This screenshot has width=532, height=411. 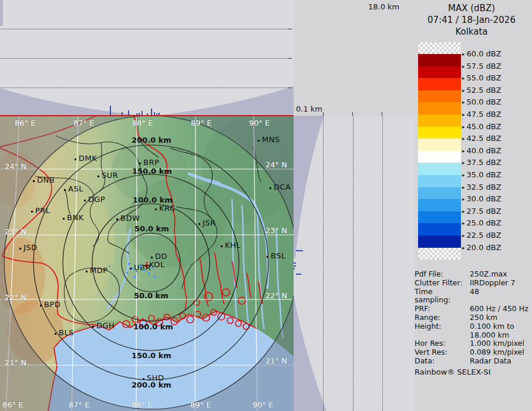 I want to click on city-label: BLS, so click(x=66, y=332).